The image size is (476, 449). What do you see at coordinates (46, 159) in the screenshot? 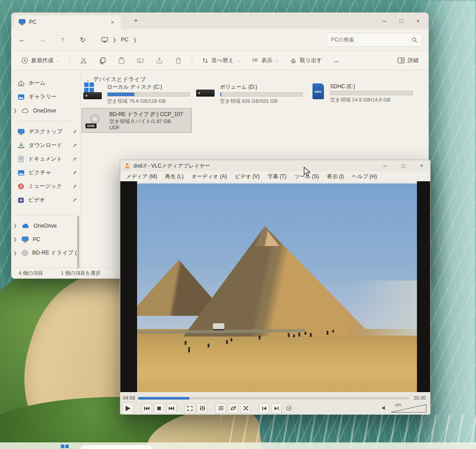
I see `sidebar-item-documents: ドキュメント` at bounding box center [46, 159].